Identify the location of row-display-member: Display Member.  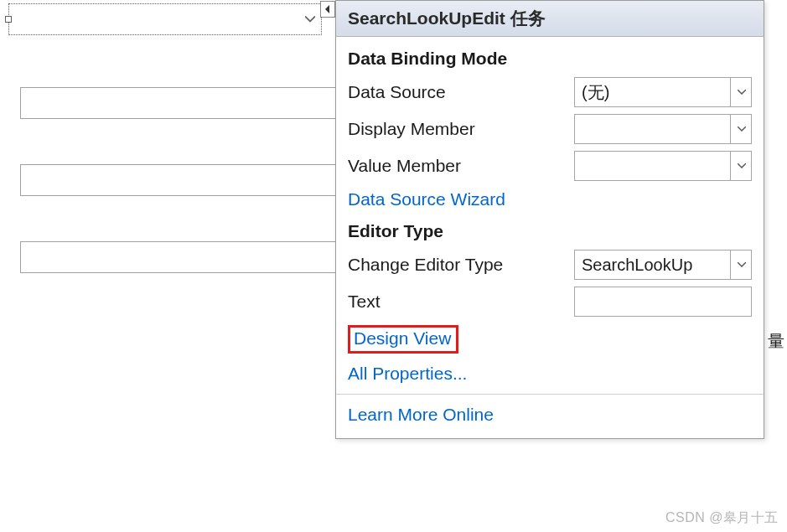
(550, 129).